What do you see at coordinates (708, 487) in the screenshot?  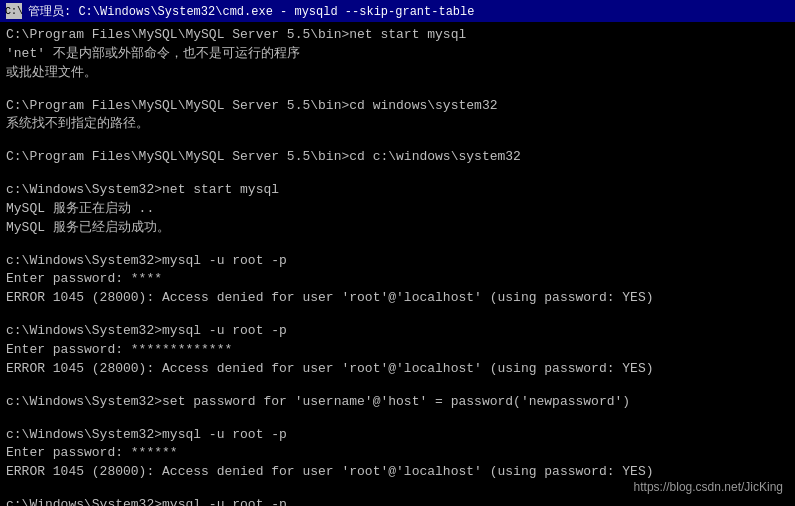 I see `watermark: https://blog.csdn.net/JicKing` at bounding box center [708, 487].